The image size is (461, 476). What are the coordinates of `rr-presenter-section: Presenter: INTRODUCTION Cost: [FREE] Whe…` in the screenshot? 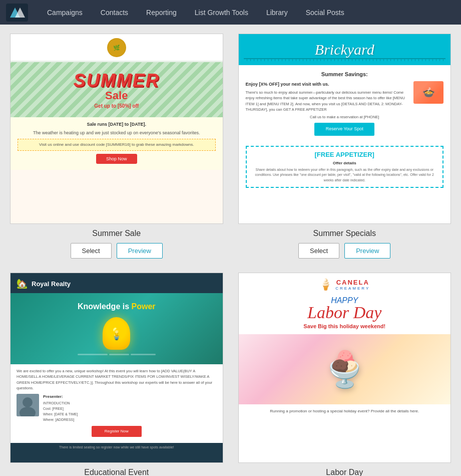 It's located at (117, 408).